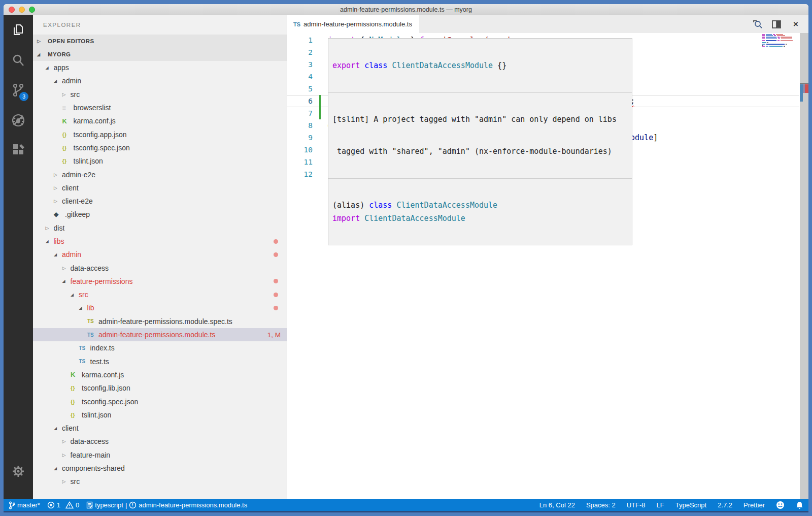 This screenshot has height=516, width=812. What do you see at coordinates (160, 228) in the screenshot?
I see `tree-item-dist: ▷dist` at bounding box center [160, 228].